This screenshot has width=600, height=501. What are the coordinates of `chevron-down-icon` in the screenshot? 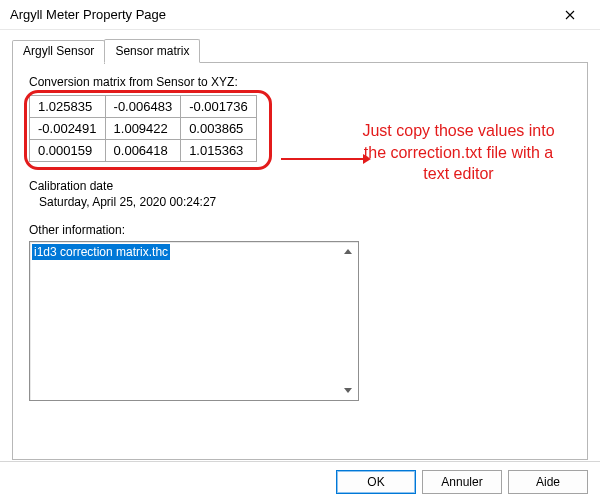 It's located at (348, 390).